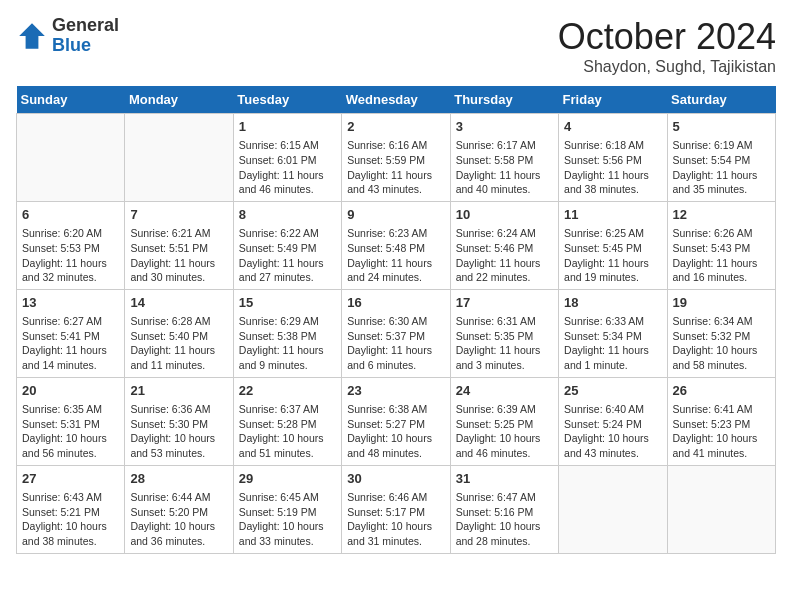  What do you see at coordinates (179, 333) in the screenshot?
I see `calendar-day-cell: 14Sunrise: 6:28 AMSunset: 5:40 PMDayligh…` at bounding box center [179, 333].